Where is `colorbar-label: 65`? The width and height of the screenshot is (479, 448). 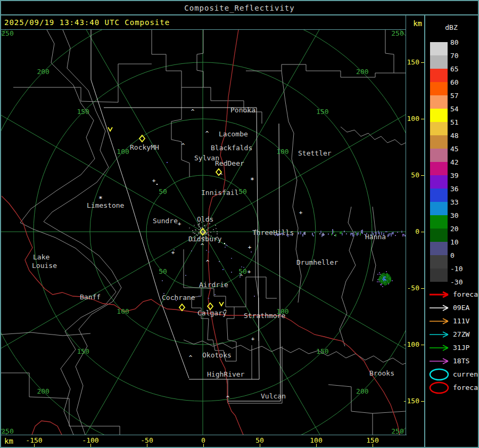 colorbar-label: 65 is located at coordinates (462, 69).